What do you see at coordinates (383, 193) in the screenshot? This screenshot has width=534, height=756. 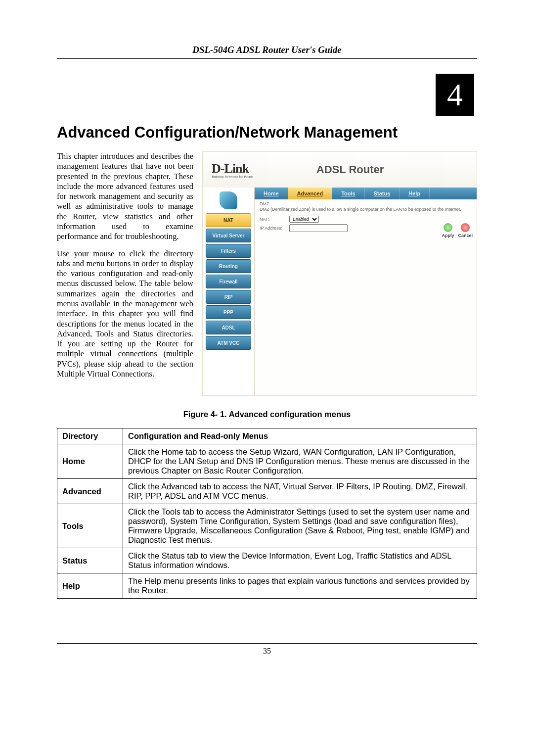 I see `tab-status: Status` at bounding box center [383, 193].